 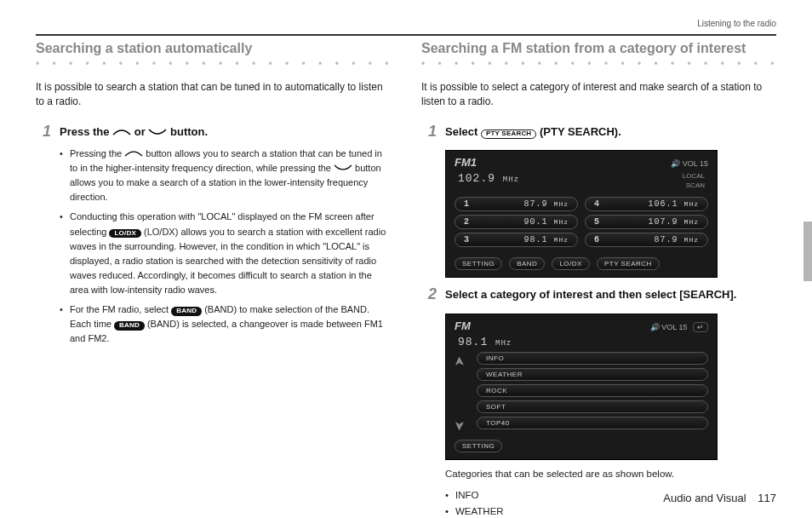 I want to click on step-1: 1 Select PTY SEARCH (PTY SEARCH)., so click(x=599, y=132).